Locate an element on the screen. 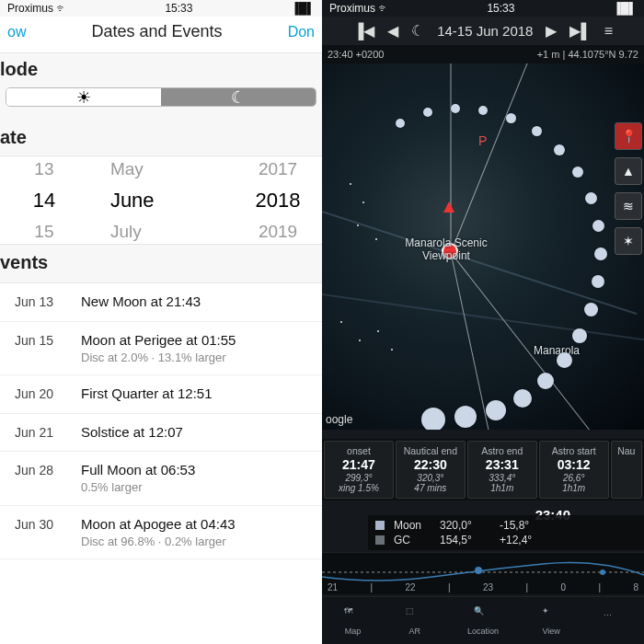 This screenshot has width=644, height=644. next-button: ▶ is located at coordinates (551, 31).